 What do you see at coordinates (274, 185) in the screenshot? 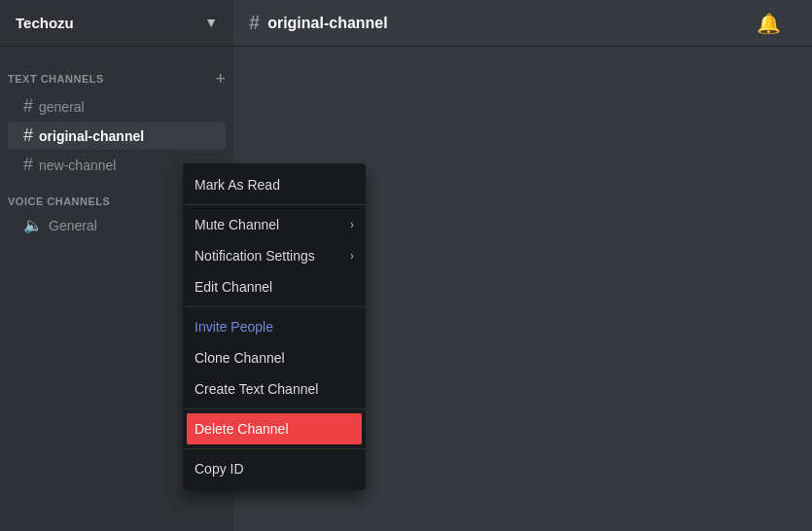
I see `menu-item-mark-as-read: Mark As Read` at bounding box center [274, 185].